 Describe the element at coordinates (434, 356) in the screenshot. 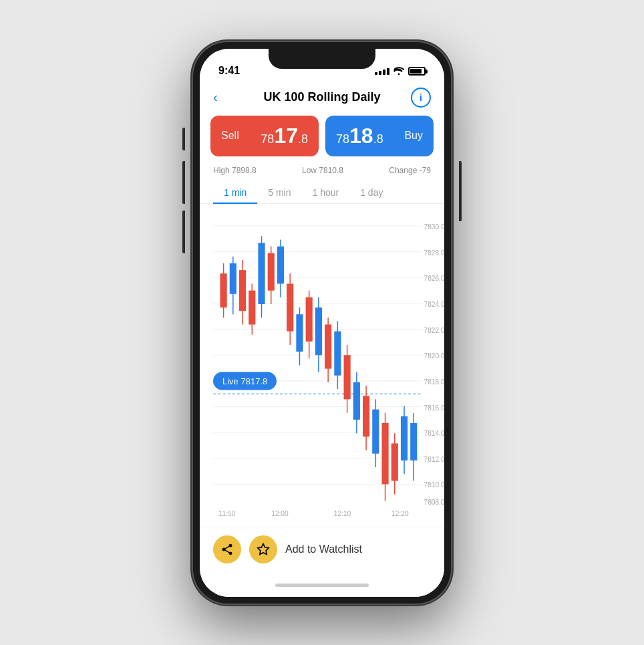

I see `svg-text: 7820.0` at that location.